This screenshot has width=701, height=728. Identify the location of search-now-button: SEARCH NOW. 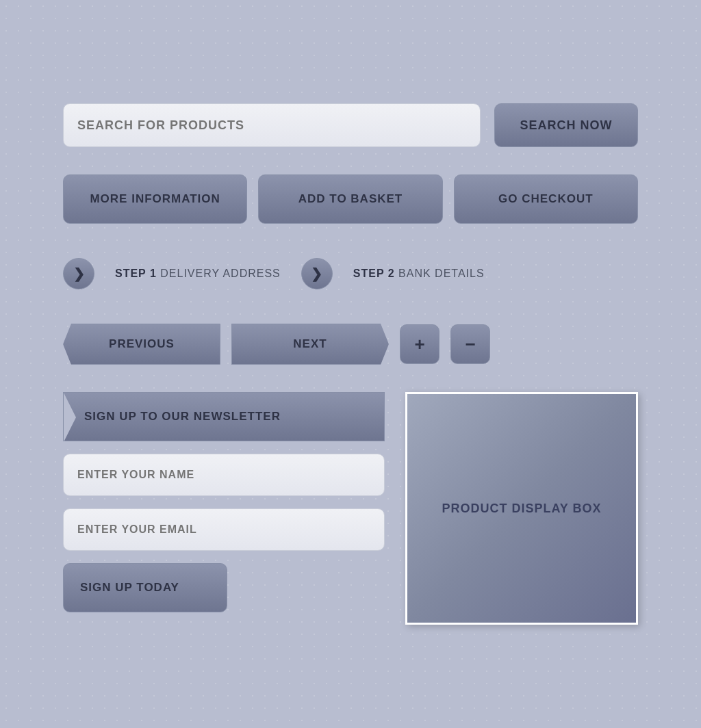
(566, 125).